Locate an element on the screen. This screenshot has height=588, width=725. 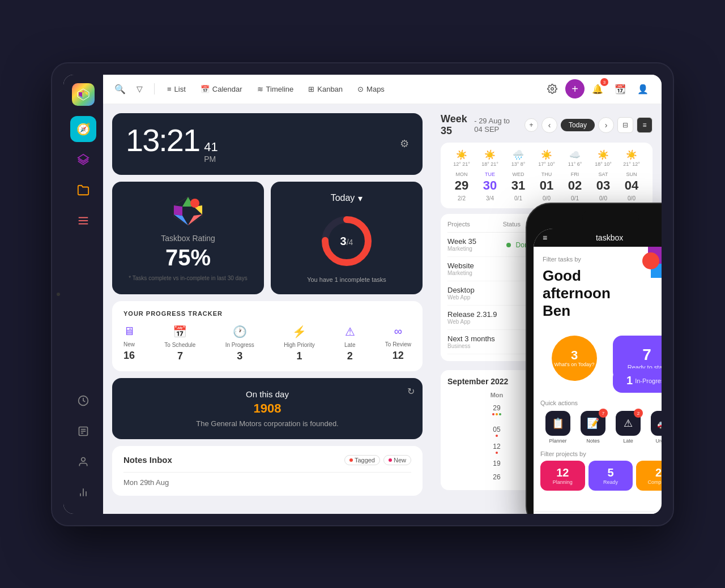
new-dot is located at coordinates (390, 460).